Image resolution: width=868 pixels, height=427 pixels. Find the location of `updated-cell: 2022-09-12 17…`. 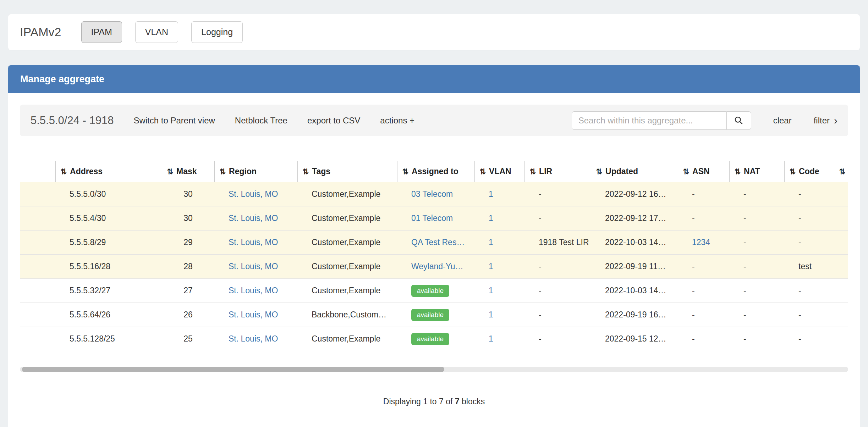

updated-cell: 2022-09-12 17… is located at coordinates (634, 218).